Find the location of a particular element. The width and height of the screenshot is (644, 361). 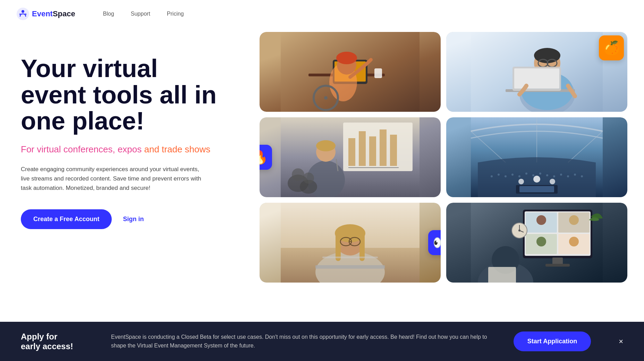

nav-support: Support is located at coordinates (141, 14).